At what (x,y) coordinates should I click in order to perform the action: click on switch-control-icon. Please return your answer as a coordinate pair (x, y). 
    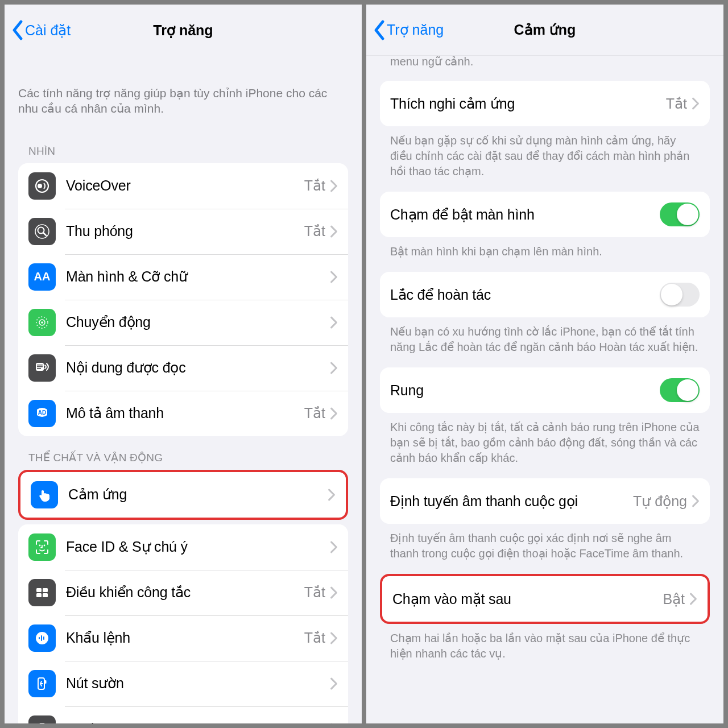
    Looking at the image, I should click on (42, 593).